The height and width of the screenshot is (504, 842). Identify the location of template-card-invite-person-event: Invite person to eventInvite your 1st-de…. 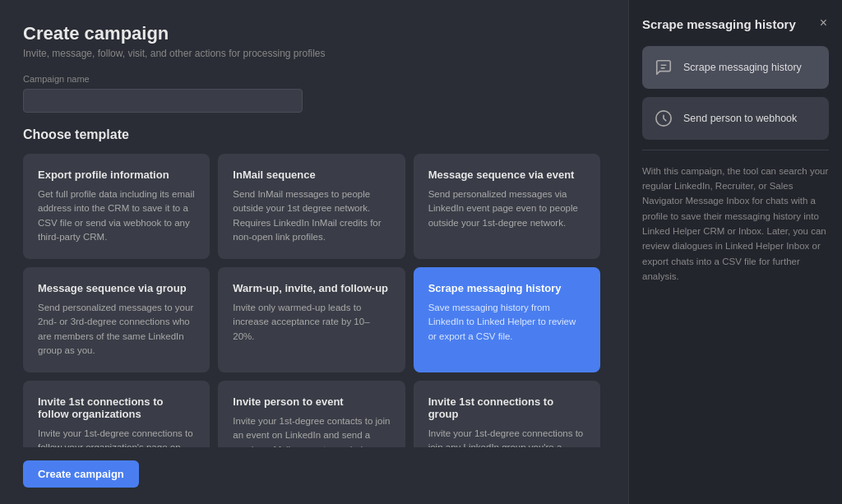
(311, 414).